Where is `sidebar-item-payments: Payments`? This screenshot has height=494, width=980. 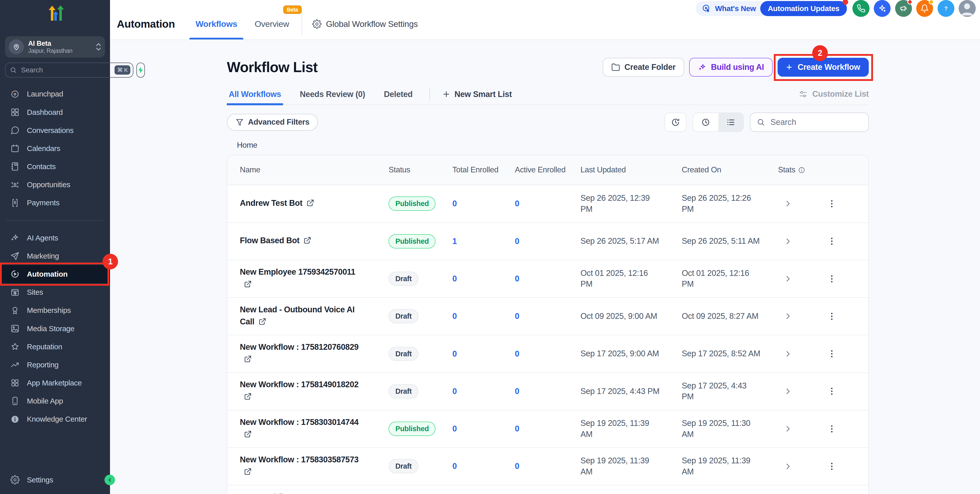 sidebar-item-payments: Payments is located at coordinates (55, 203).